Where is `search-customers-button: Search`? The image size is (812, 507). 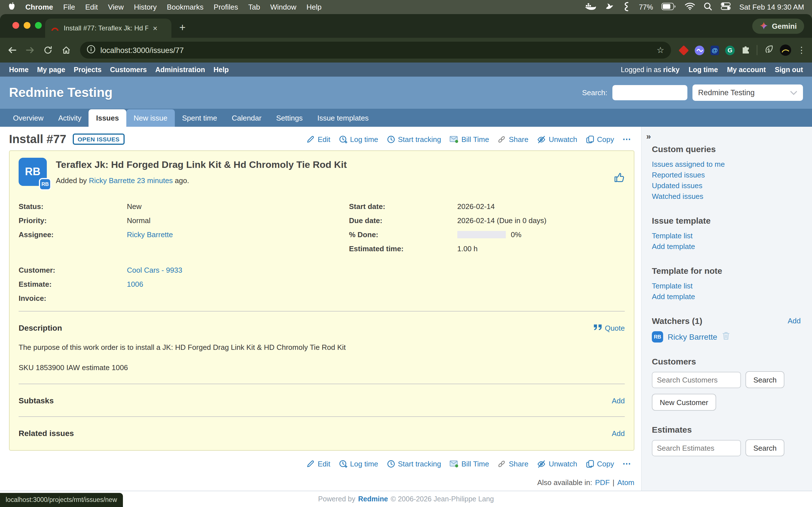
search-customers-button: Search is located at coordinates (765, 380).